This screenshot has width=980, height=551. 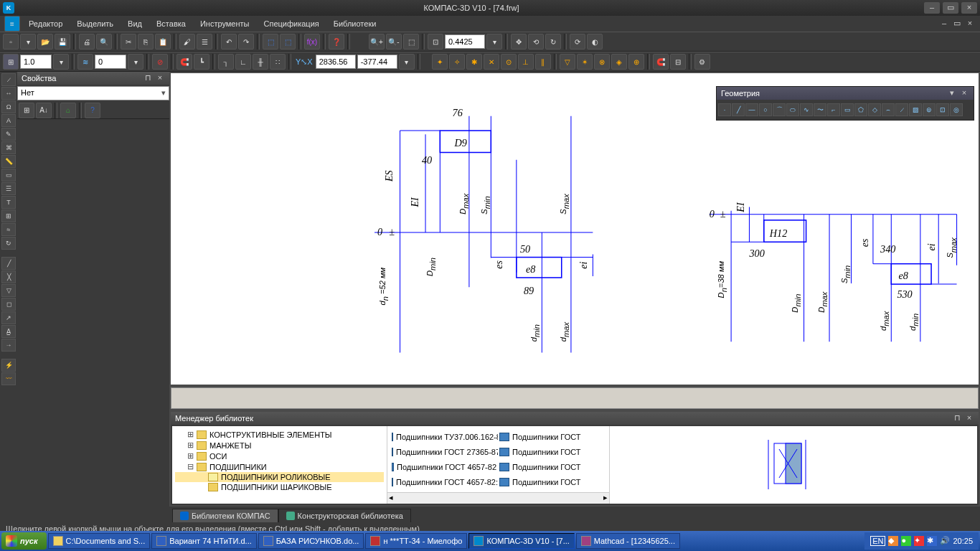 What do you see at coordinates (187, 42) in the screenshot?
I see `copy-props-button: 🖌` at bounding box center [187, 42].